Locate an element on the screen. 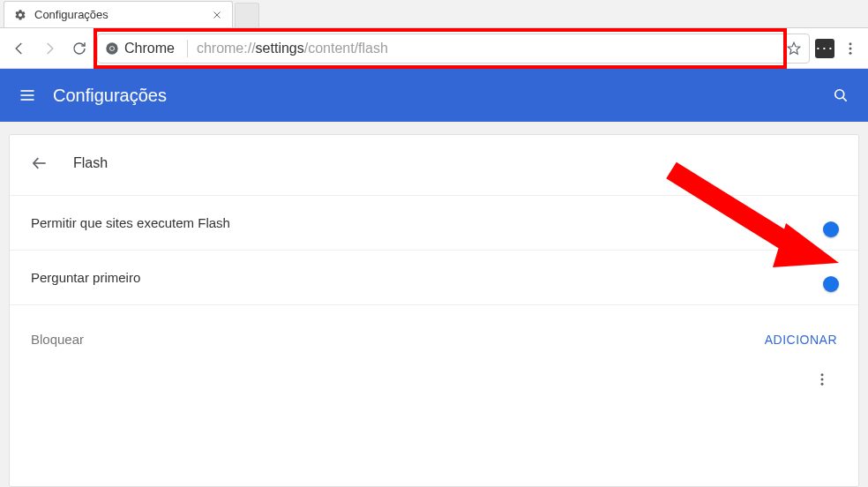 The image size is (868, 487). search-icon is located at coordinates (841, 95).